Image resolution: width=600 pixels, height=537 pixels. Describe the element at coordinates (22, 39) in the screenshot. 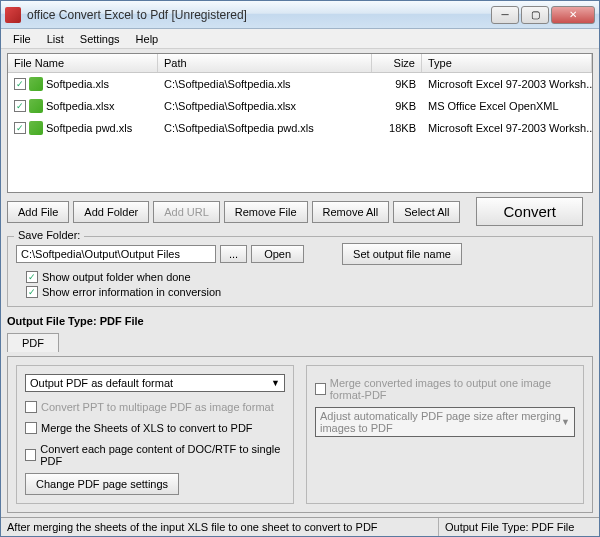

I see `menu-file: File` at that location.